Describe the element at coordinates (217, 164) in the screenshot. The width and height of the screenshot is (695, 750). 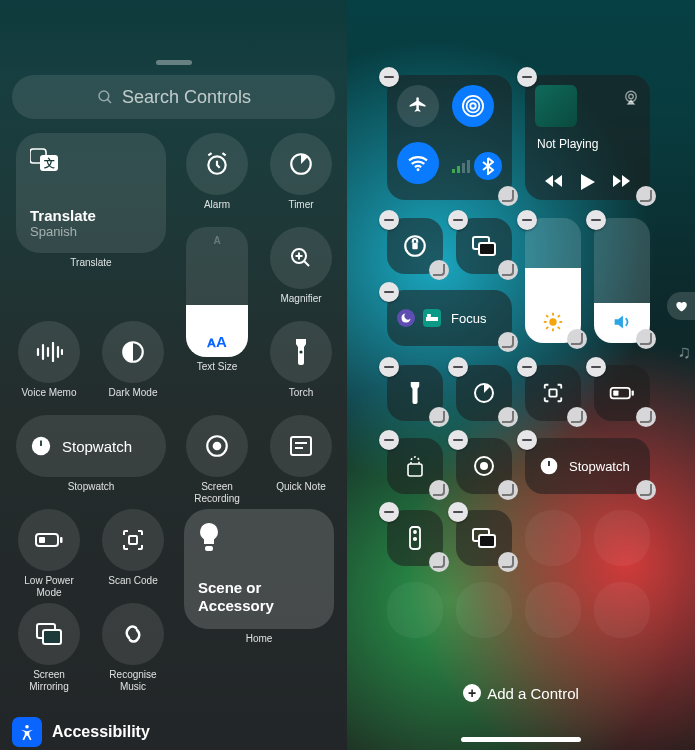
I see `alarm-control` at that location.